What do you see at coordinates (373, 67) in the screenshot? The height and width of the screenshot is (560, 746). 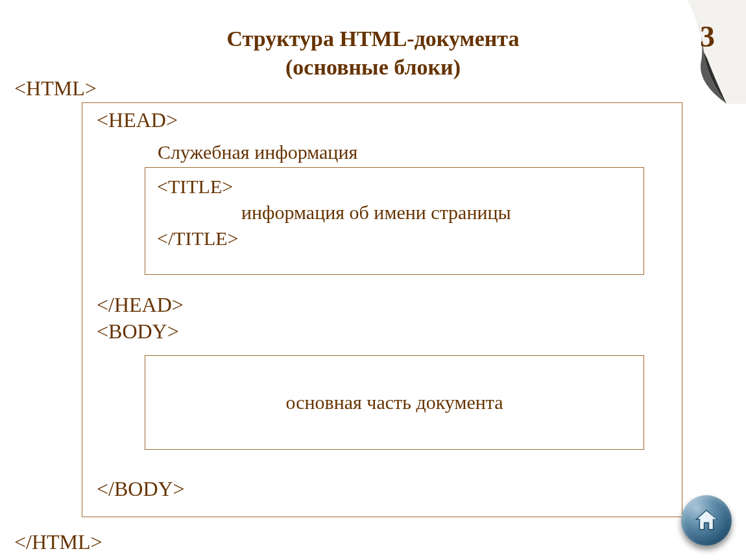 I see `slide-title-line2: (основные блоки)` at bounding box center [373, 67].